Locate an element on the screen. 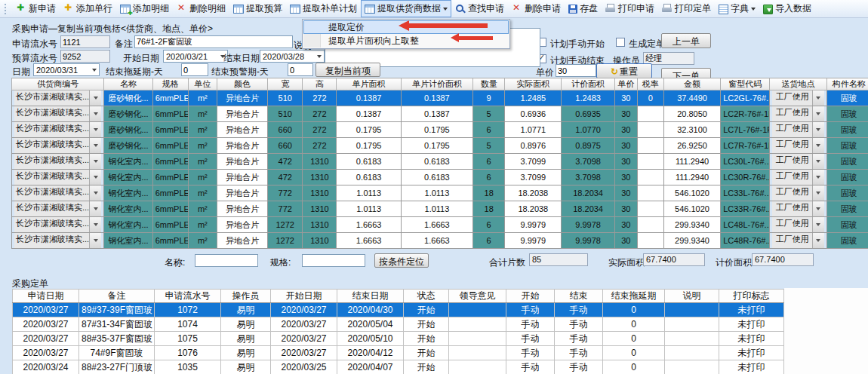 Image resolution: width=868 pixels, height=374 pixels. grid-header-cell: 结束日期 is located at coordinates (371, 296).